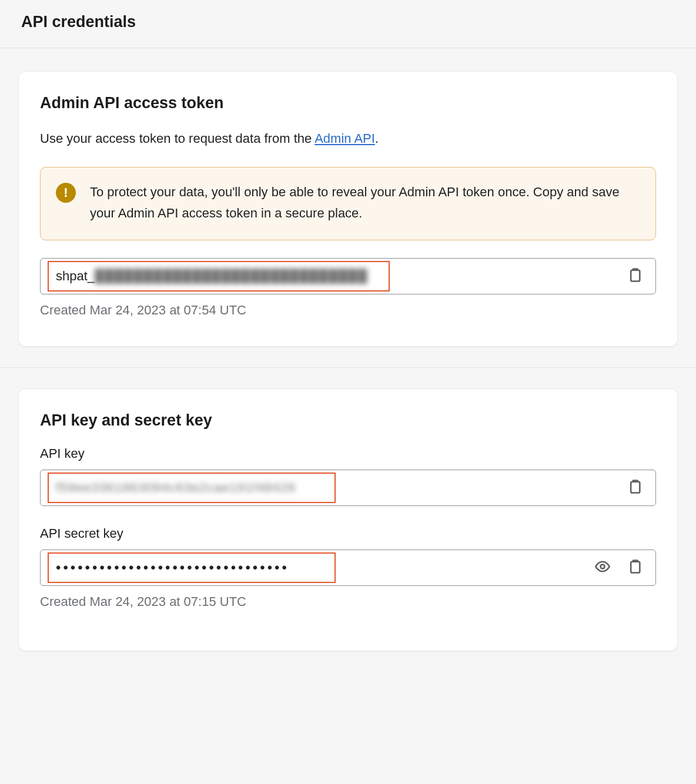 This screenshot has width=696, height=784. What do you see at coordinates (176, 488) in the screenshot?
I see `api-key-blurred: f59ee3361863094c63e2cae191f48426` at bounding box center [176, 488].